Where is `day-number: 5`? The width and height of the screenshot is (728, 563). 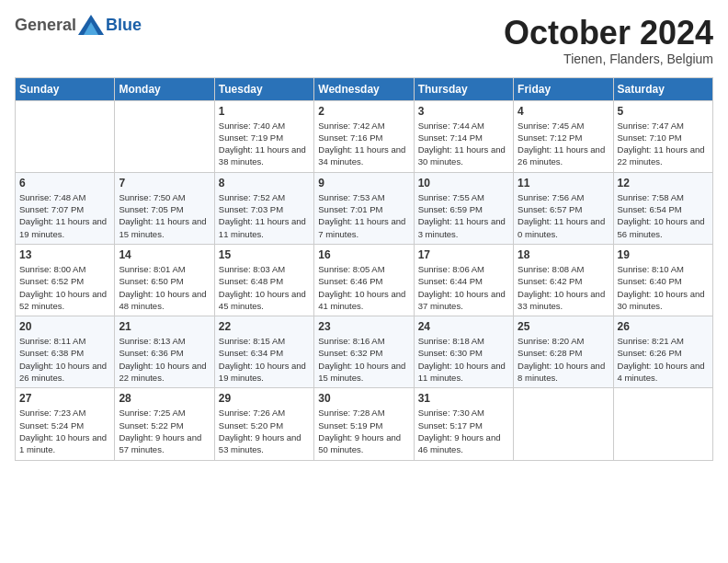
day-number: 5 is located at coordinates (664, 111).